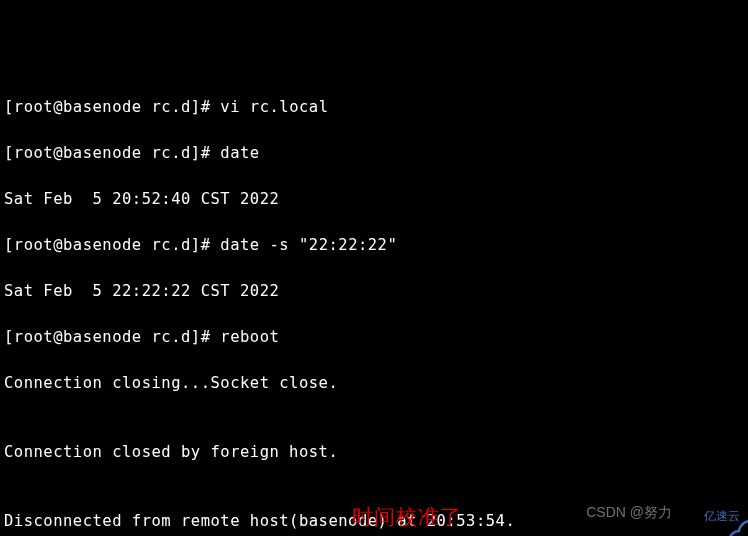  What do you see at coordinates (274, 107) in the screenshot?
I see `command-text: vi rc.local` at bounding box center [274, 107].